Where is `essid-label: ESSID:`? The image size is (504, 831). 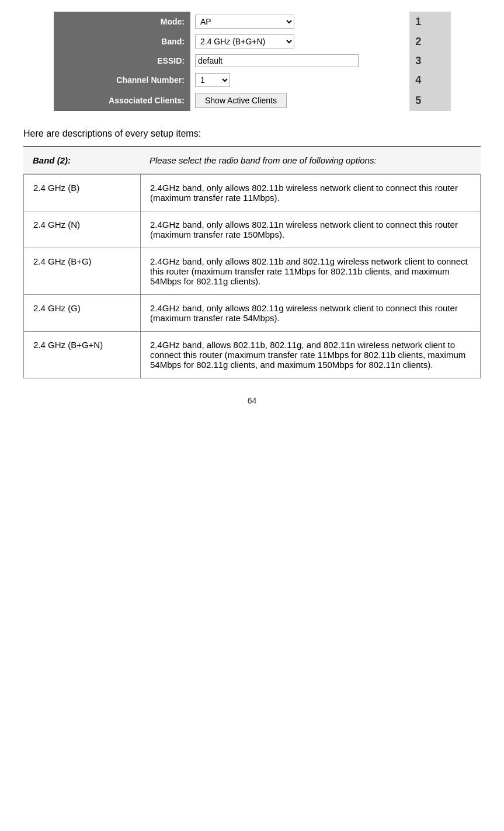 essid-label: ESSID: is located at coordinates (122, 61).